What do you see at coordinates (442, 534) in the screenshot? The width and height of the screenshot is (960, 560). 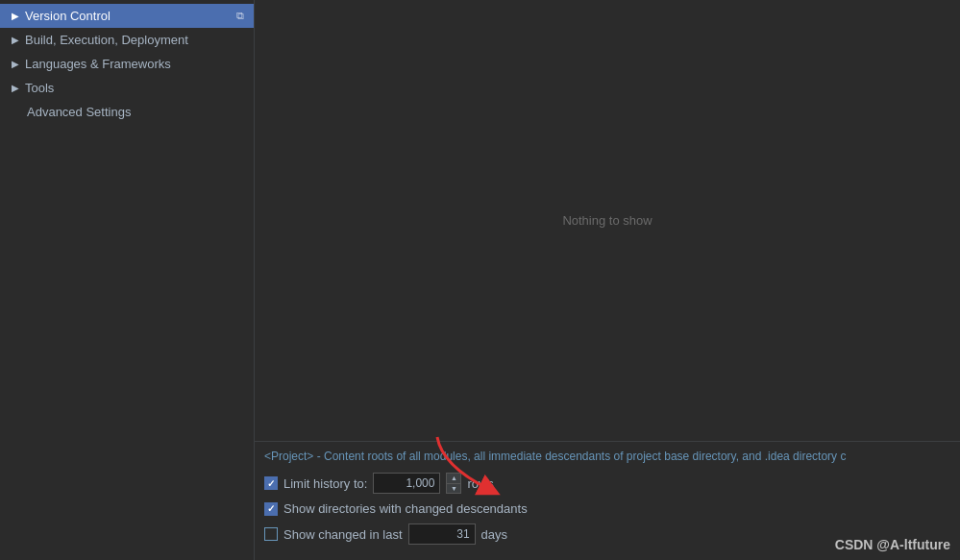 I see `show-changed-input` at bounding box center [442, 534].